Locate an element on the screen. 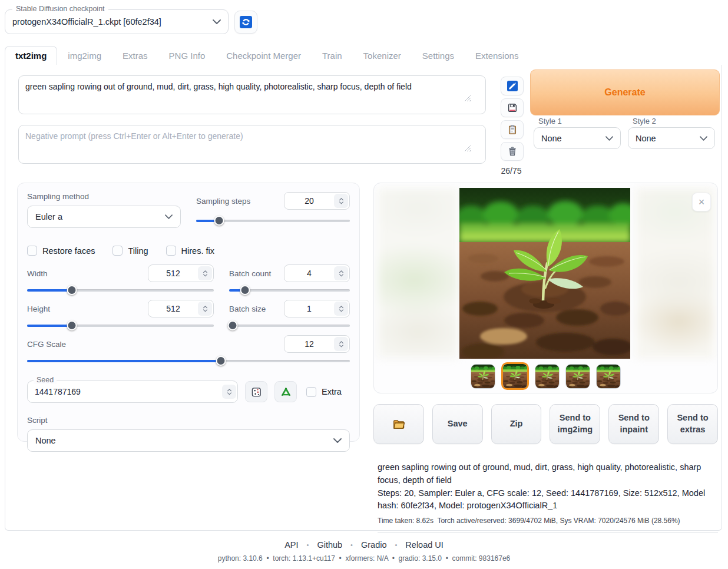  checkpoint-value: protogenX34OfficialR_1.ckpt [60fe2f34] is located at coordinates (109, 22).